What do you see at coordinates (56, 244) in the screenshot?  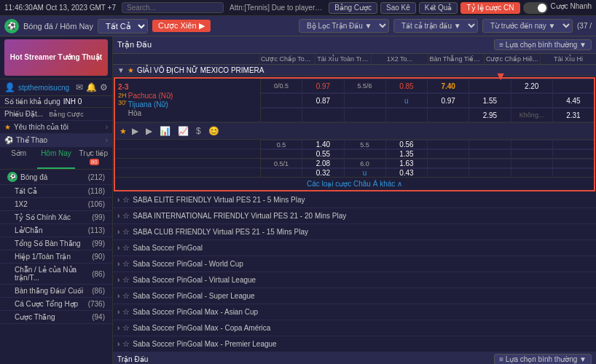 I see `sport-tongso: Tổng Số Bàn Thắng (99)` at bounding box center [56, 244].